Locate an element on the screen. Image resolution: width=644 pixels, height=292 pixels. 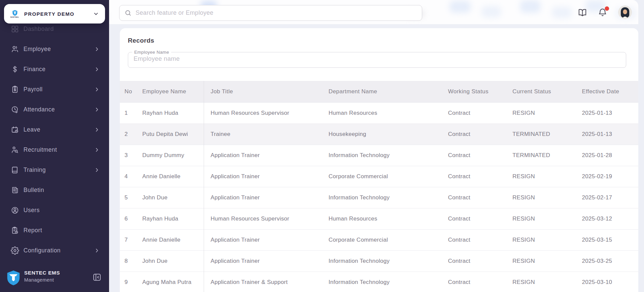
search-input is located at coordinates (279, 13).